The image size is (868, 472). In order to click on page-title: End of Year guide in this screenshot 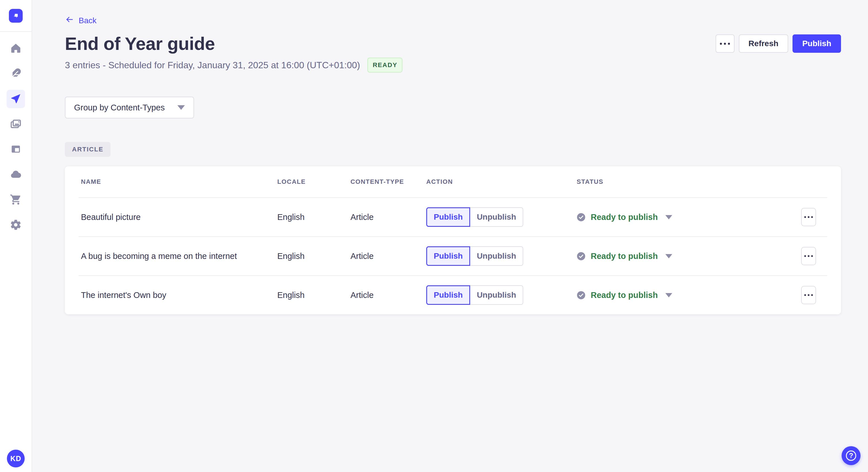, I will do `click(140, 44)`.